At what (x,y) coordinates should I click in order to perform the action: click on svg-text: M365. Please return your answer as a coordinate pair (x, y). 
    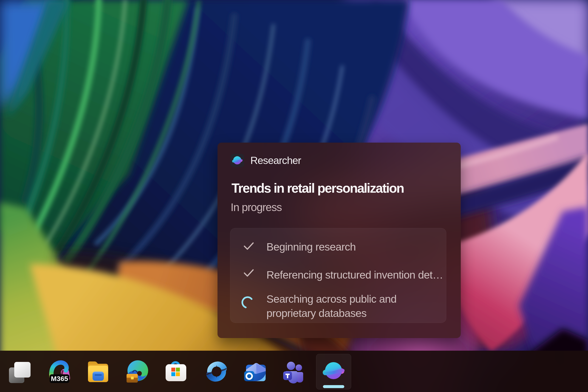
    Looking at the image, I should click on (60, 378).